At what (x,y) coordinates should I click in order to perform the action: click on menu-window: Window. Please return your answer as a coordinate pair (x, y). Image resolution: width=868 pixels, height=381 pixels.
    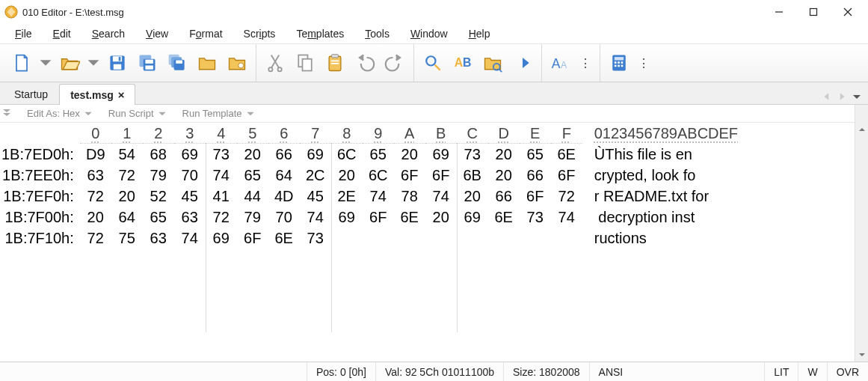
    Looking at the image, I should click on (429, 34).